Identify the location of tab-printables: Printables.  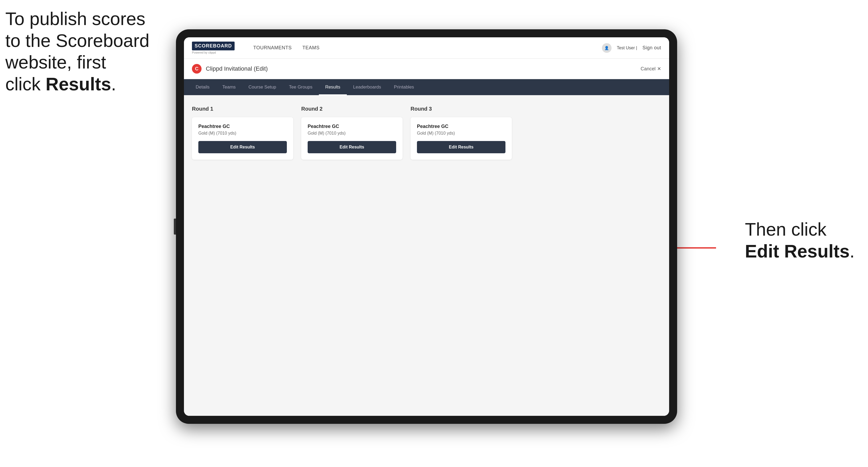
(404, 87).